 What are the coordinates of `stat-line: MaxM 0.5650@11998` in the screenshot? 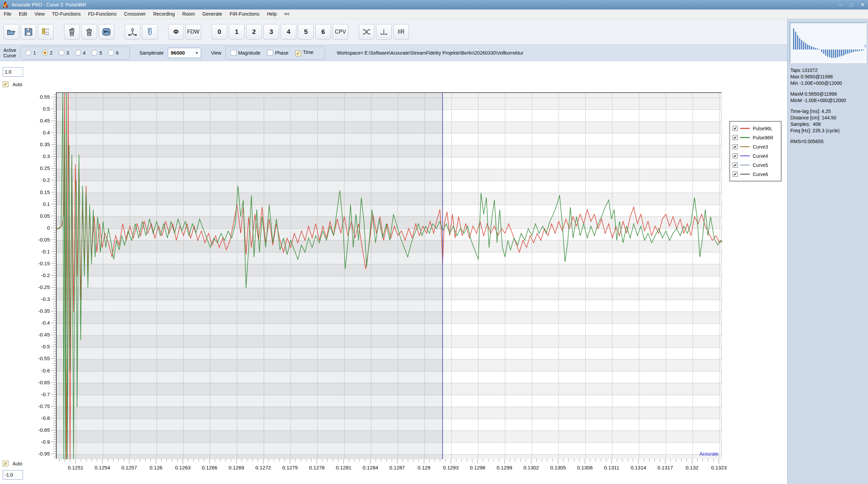 It's located at (828, 94).